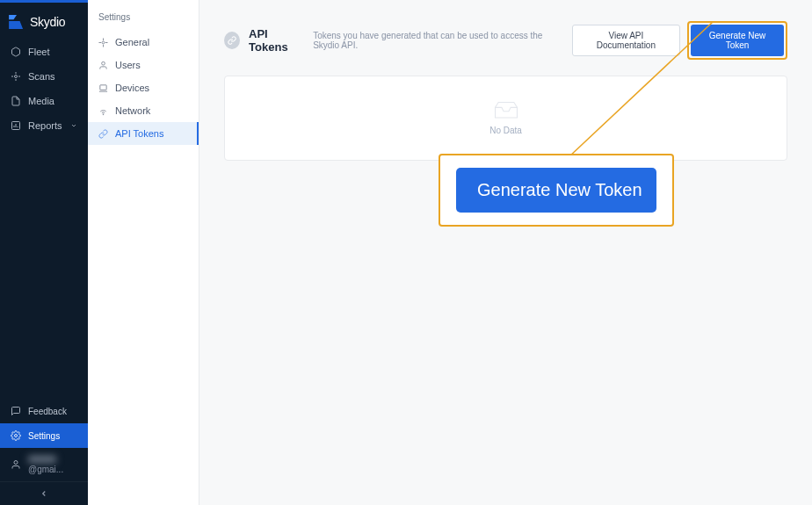 This screenshot has width=812, height=505. I want to click on page-header-icon, so click(232, 40).